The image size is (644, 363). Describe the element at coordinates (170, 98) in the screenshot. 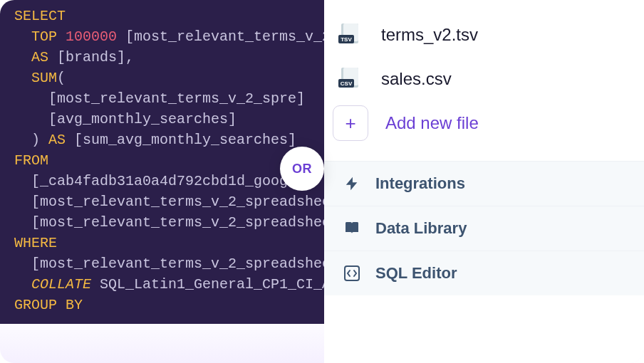

I see `code-line: [most_relevant_terms_v_2_spre]` at that location.